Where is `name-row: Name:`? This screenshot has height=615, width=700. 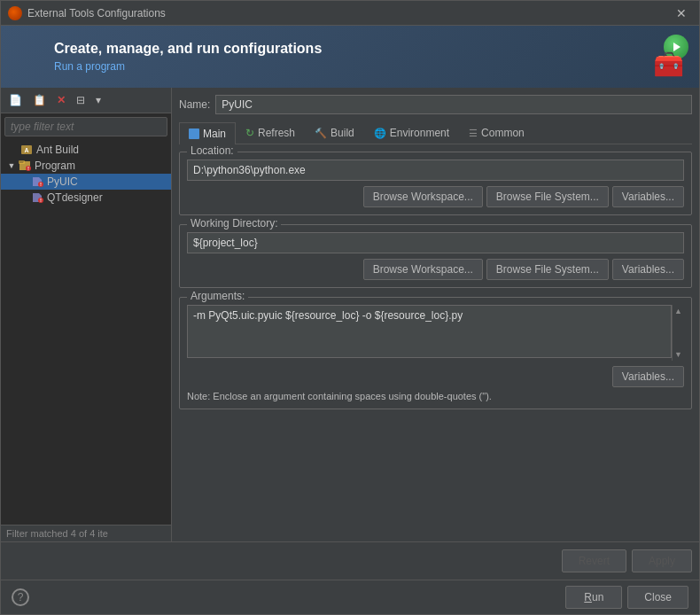 name-row: Name: is located at coordinates (436, 105).